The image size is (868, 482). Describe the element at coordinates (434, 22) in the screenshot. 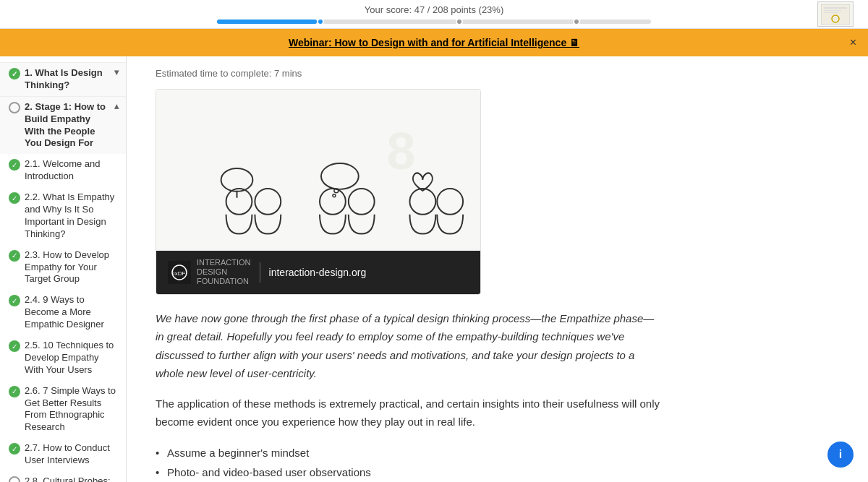

I see `progress-bar` at that location.